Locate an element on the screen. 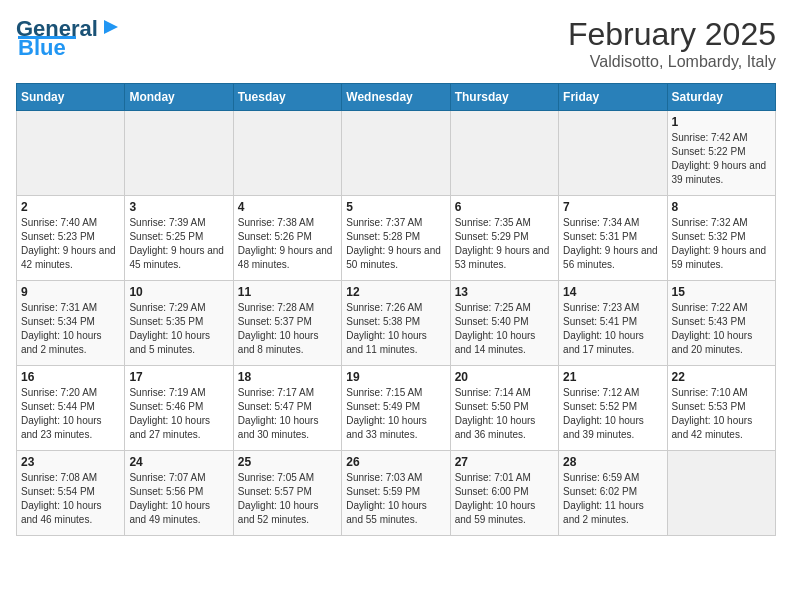  day-number: 26 is located at coordinates (396, 462).